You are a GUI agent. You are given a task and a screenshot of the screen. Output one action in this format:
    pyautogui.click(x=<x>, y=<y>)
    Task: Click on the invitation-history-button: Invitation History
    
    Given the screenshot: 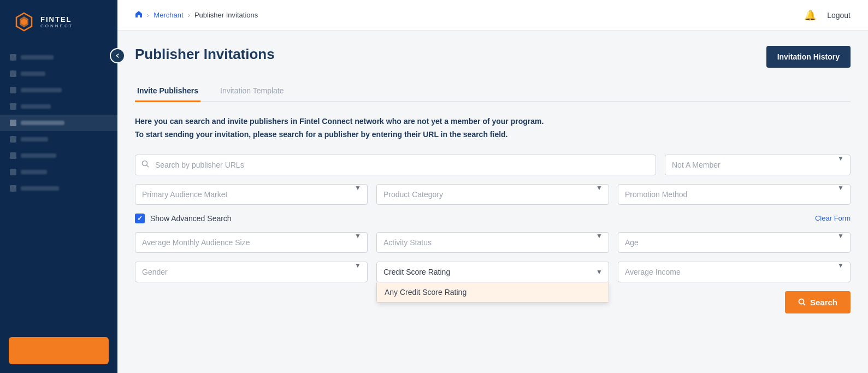 What is the action you would take?
    pyautogui.click(x=808, y=57)
    